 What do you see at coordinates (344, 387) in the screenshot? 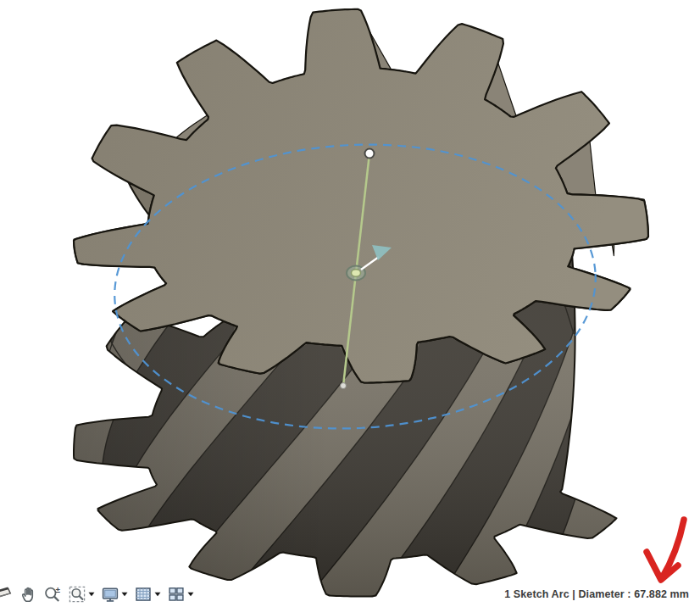
I see `sketch-point-bottom` at bounding box center [344, 387].